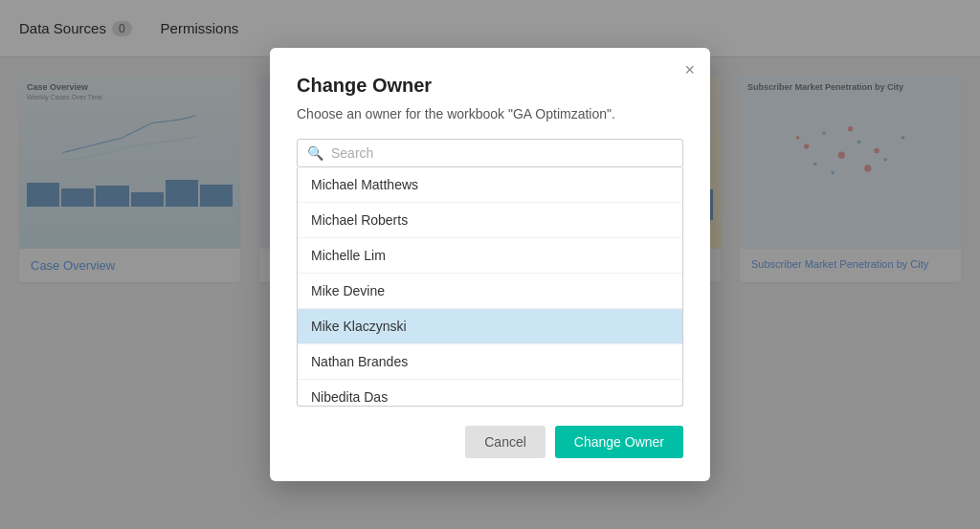 This screenshot has width=980, height=529. Describe the element at coordinates (501, 153) in the screenshot. I see `search-input` at that location.